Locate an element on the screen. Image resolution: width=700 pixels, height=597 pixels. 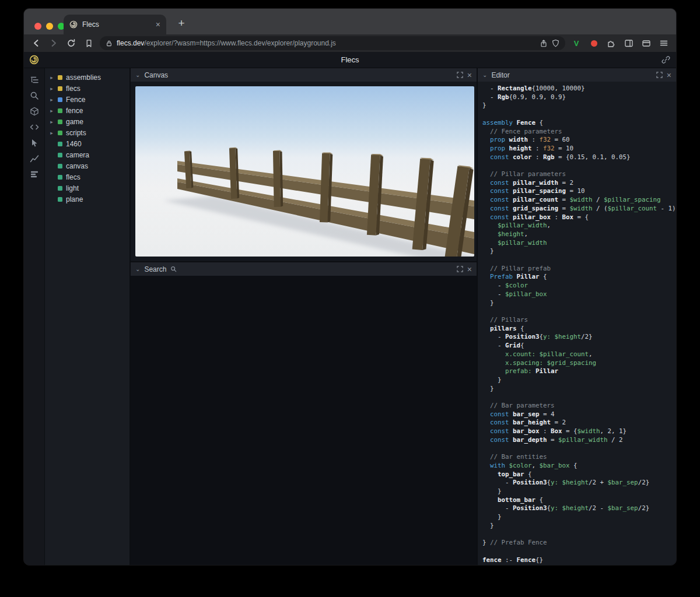
code-line: $pillar_width is located at coordinates (579, 244).